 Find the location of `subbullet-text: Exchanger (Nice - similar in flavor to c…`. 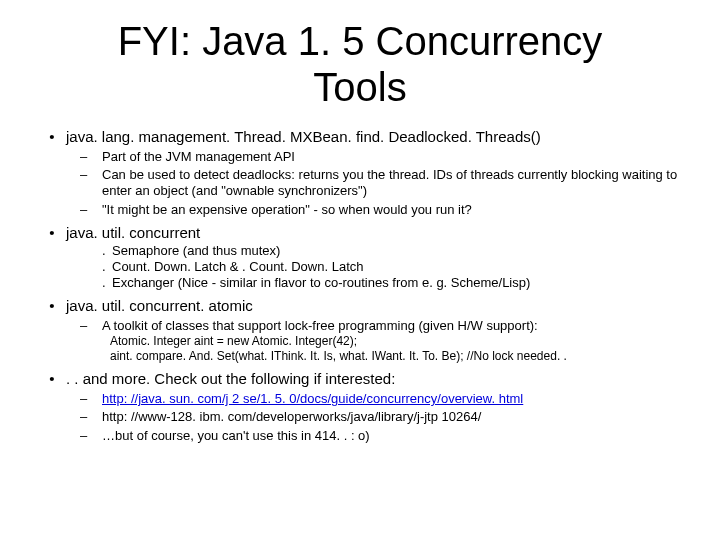

subbullet-text: Exchanger (Nice - similar in flavor to c… is located at coordinates (321, 283).